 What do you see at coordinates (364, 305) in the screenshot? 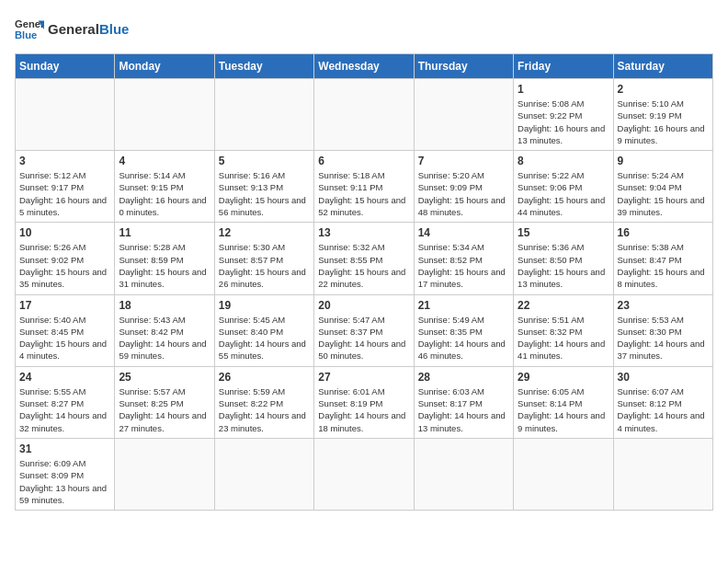
I see `day-number: 20` at bounding box center [364, 305].